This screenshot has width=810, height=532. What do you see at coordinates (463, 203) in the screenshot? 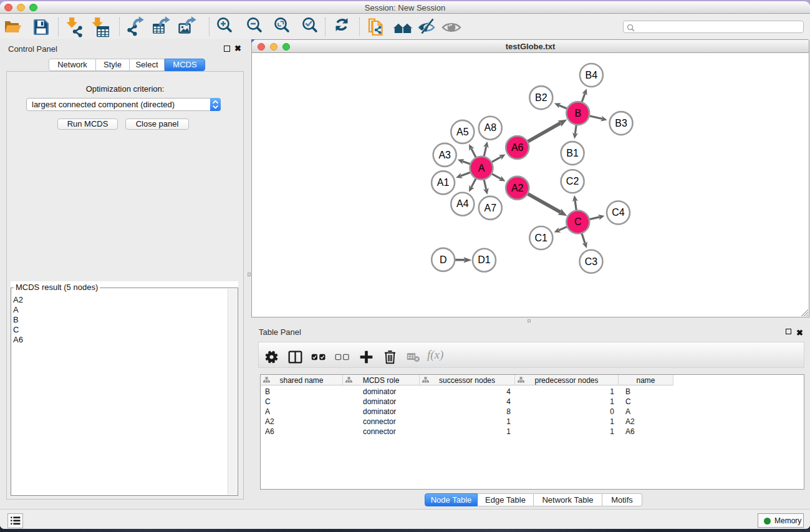
I see `svg-text: A4` at bounding box center [463, 203].